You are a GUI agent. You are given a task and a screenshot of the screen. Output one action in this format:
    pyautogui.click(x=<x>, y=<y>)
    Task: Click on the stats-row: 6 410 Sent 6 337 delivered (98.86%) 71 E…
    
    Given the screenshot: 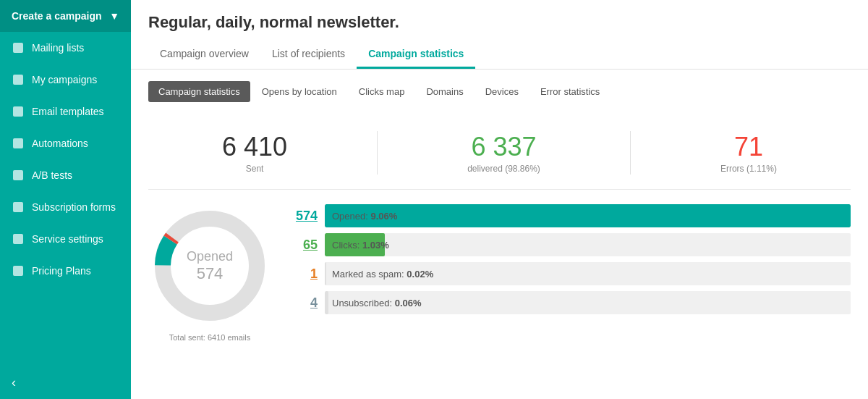 What is the action you would take?
    pyautogui.click(x=499, y=154)
    